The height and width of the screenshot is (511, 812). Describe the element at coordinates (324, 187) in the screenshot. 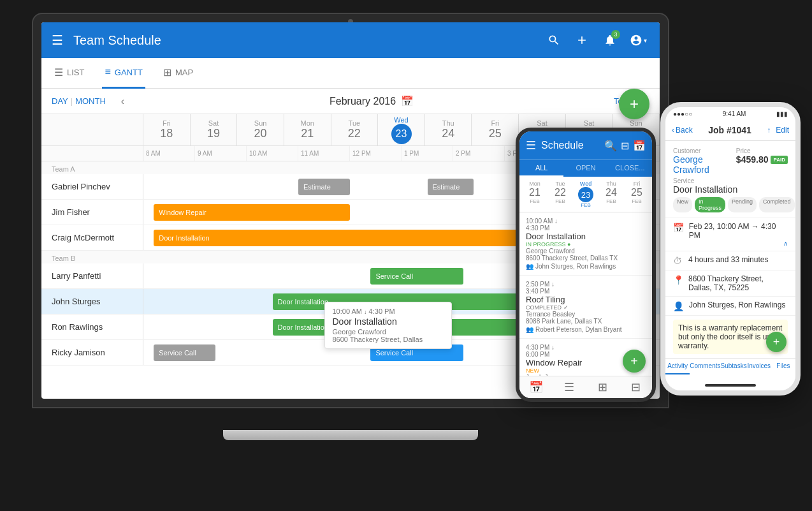

I see `bar-estimate-1: Estimate` at that location.